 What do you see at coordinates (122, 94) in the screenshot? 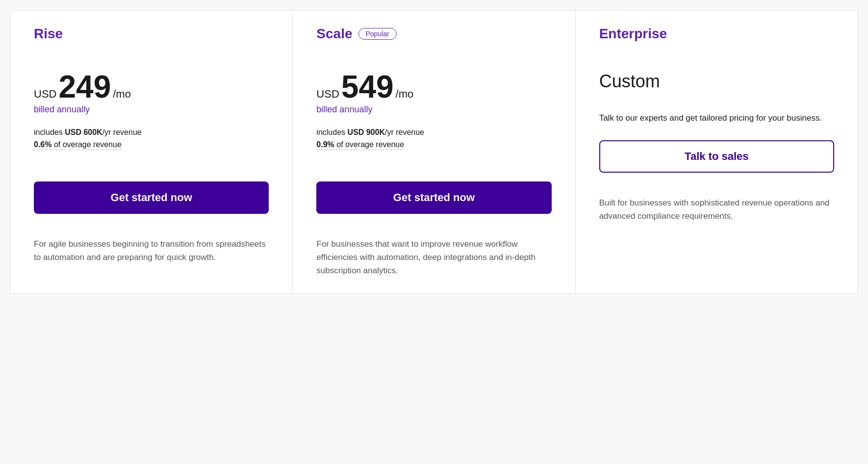
I see `price-period-rise: /mo` at bounding box center [122, 94].